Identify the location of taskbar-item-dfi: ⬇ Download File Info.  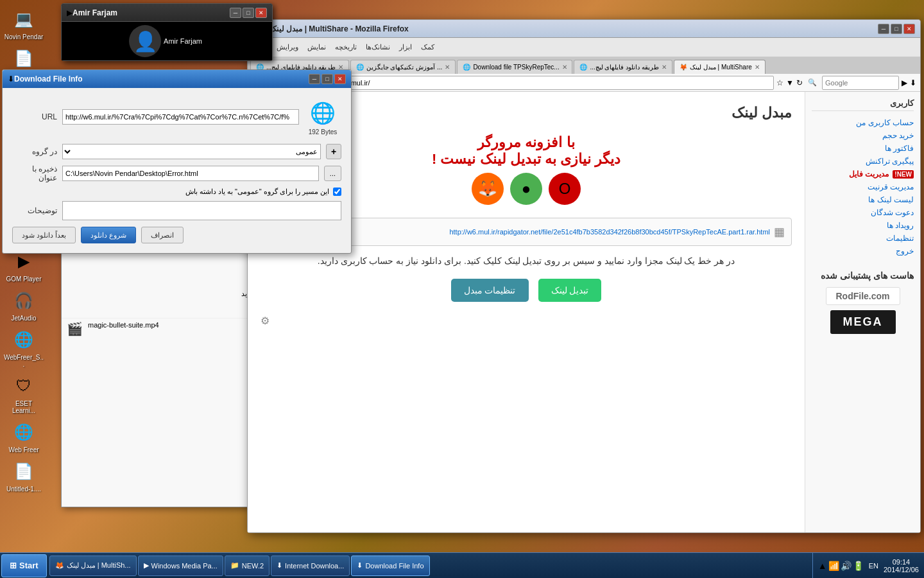
(390, 566).